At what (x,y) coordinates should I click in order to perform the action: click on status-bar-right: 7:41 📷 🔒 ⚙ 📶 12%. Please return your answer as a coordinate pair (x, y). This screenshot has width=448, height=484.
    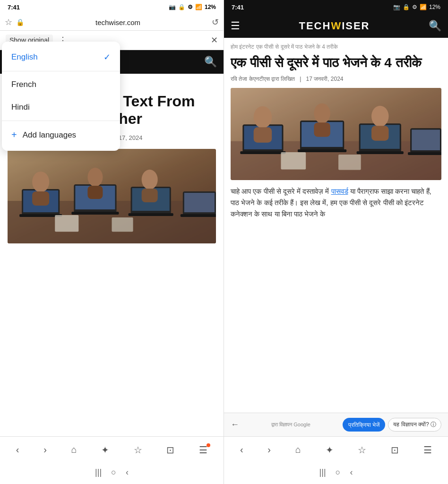
    Looking at the image, I should click on (336, 7).